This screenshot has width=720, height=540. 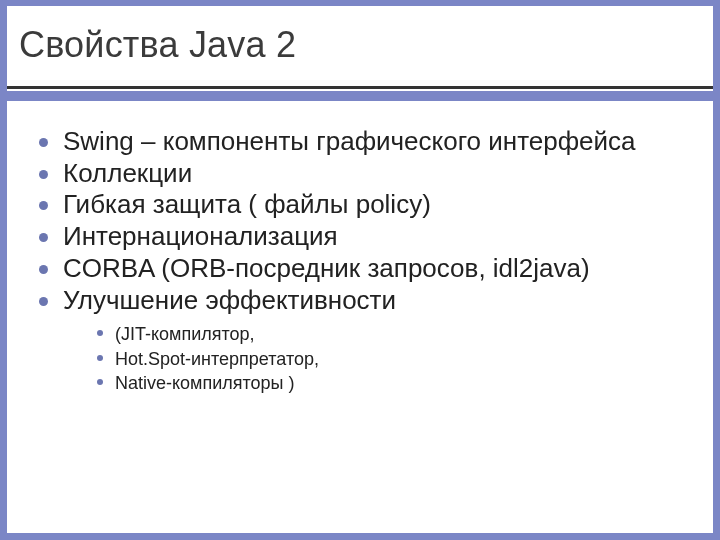 What do you see at coordinates (350, 141) in the screenshot?
I see `list-item-text: Swing – компоненты графического интерфей…` at bounding box center [350, 141].